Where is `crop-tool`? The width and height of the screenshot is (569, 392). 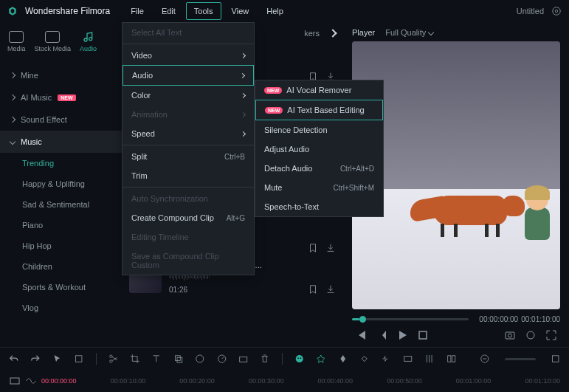
crop-tool is located at coordinates (134, 359).